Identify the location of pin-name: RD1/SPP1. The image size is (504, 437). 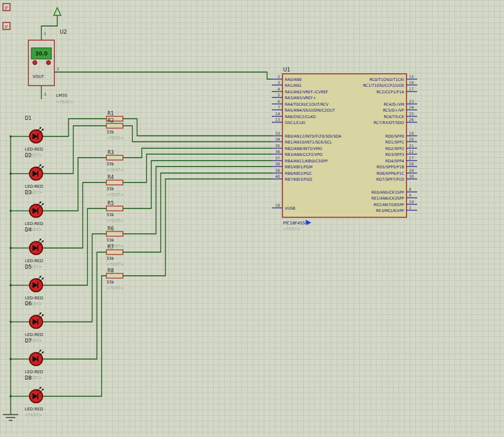
(395, 142).